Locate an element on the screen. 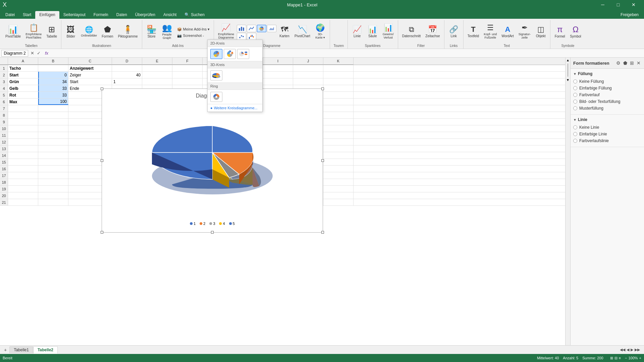 The width and height of the screenshot is (644, 362). table-cell: Anzeigewert is located at coordinates (90, 68).